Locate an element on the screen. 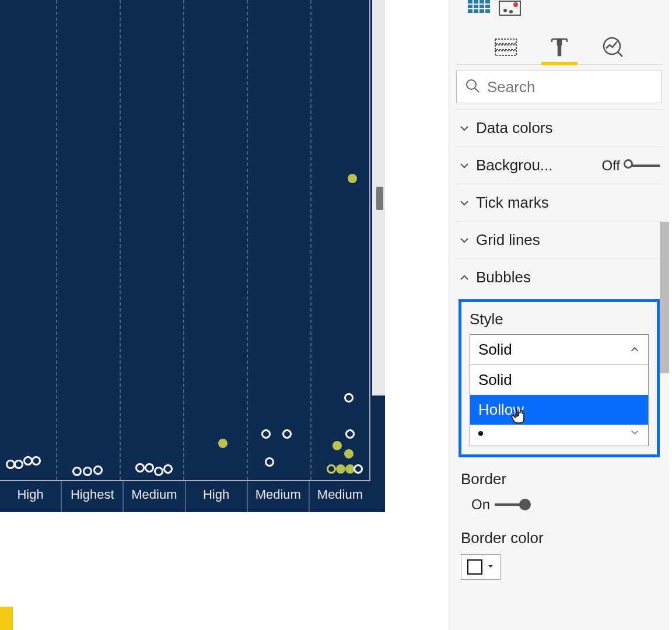 This screenshot has height=630, width=672. border-color-label: Border color is located at coordinates (559, 538).